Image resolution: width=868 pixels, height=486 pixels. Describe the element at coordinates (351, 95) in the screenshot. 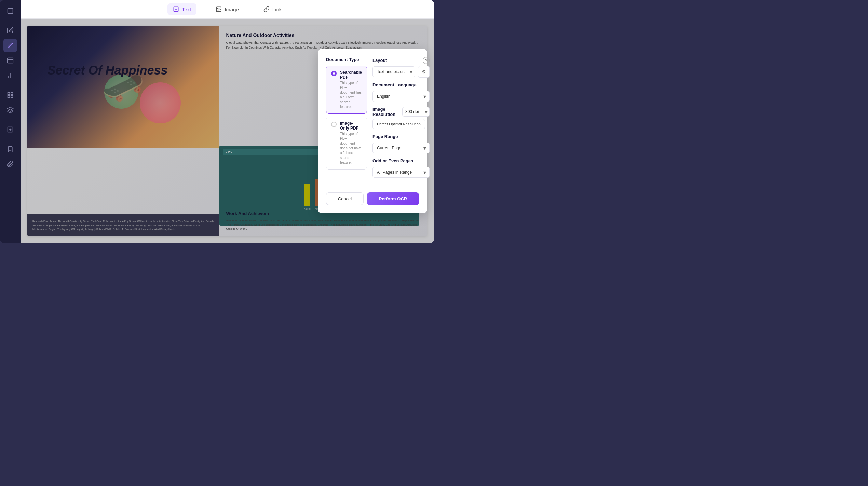

I see `searchable-desc: This type of PDF document has a full tex…` at that location.